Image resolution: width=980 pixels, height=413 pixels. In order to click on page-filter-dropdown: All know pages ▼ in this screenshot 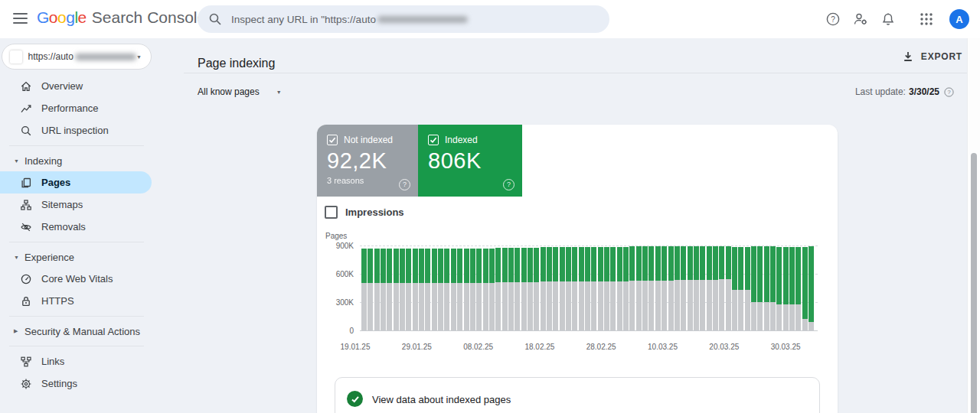, I will do `click(240, 92)`.